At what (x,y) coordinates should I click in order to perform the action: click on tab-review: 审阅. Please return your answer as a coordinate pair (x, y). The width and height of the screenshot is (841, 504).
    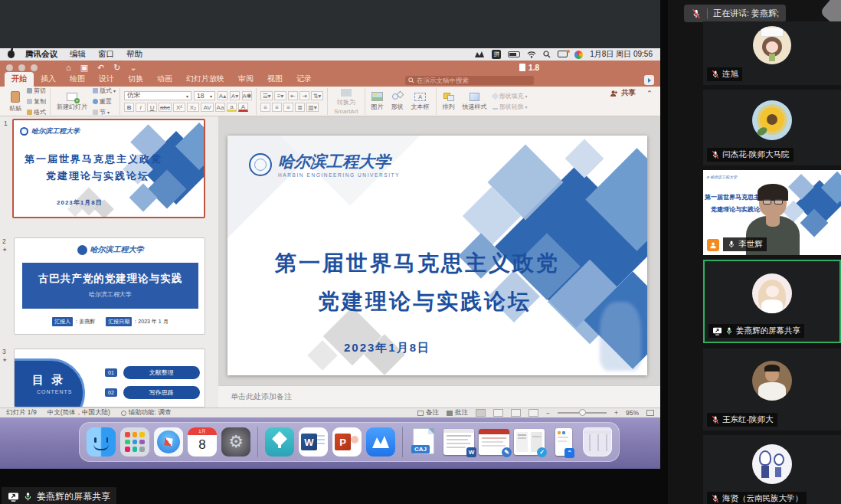
    Looking at the image, I should click on (246, 80).